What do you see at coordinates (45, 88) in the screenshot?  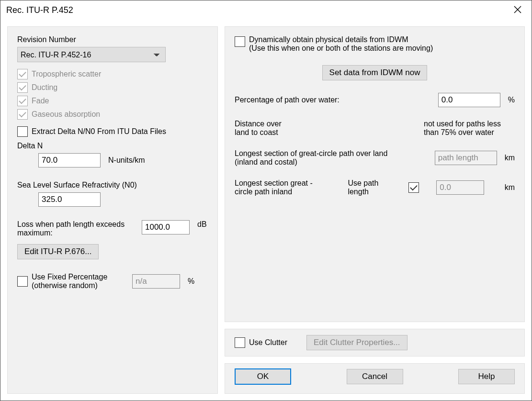 I see `ducting-label: Ducting` at bounding box center [45, 88].